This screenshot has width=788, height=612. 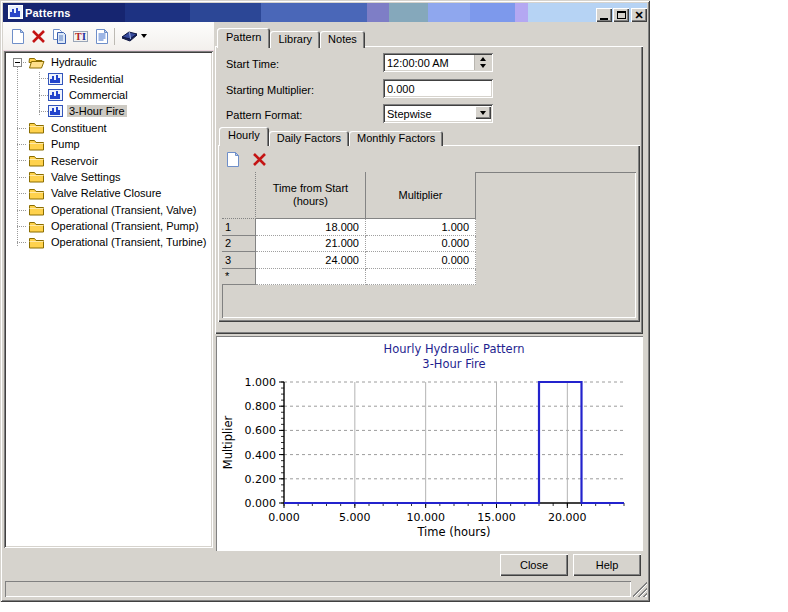 What do you see at coordinates (429, 228) in the screenshot?
I see `table-row: 1 18.000 1.000` at bounding box center [429, 228].